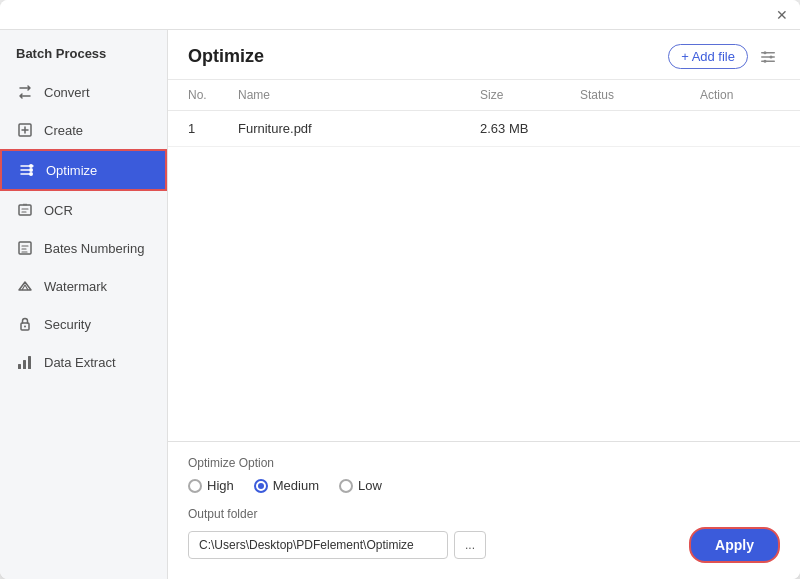 The image size is (800, 579). I want to click on title-bar: ✕, so click(400, 15).